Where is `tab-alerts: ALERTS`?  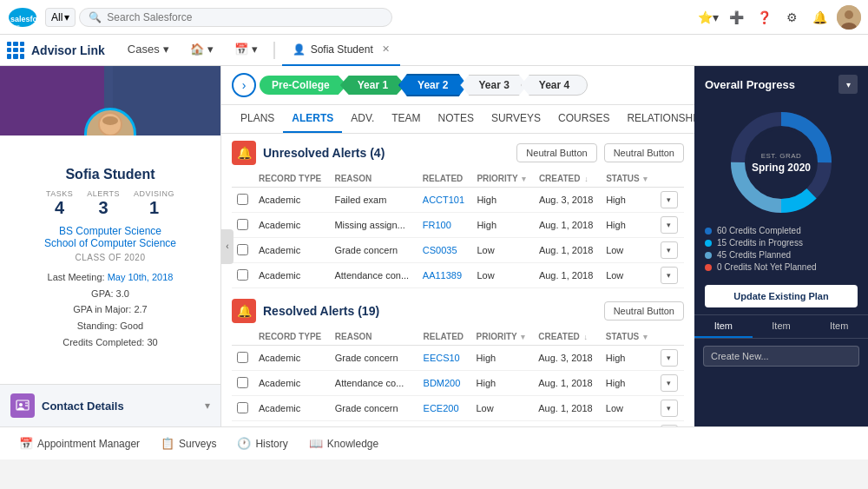 tab-alerts: ALERTS is located at coordinates (312, 119).